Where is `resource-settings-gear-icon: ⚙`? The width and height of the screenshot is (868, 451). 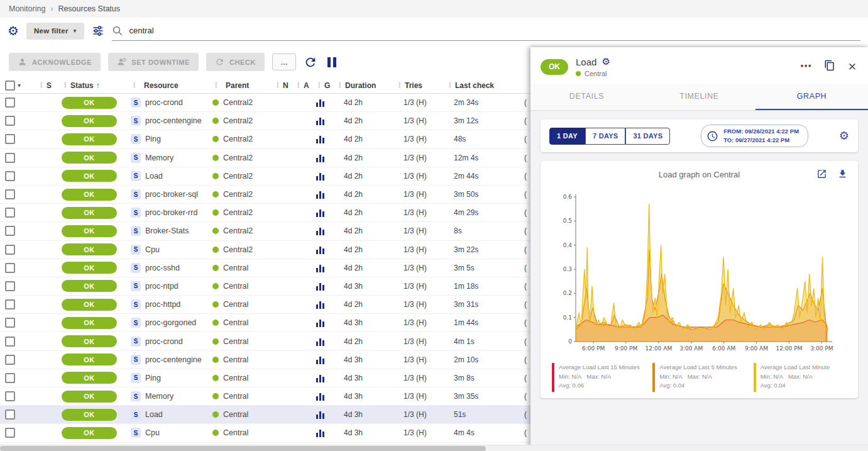
resource-settings-gear-icon: ⚙ is located at coordinates (606, 62).